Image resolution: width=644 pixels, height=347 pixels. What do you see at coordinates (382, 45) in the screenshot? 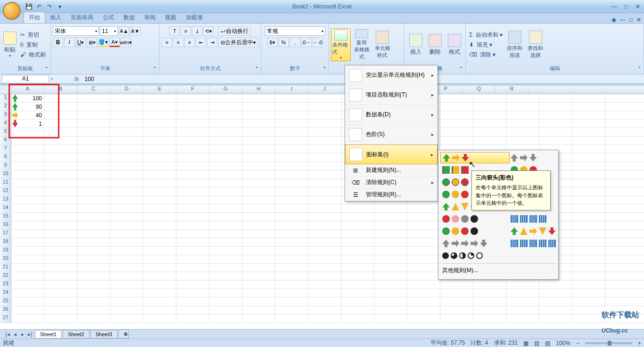
I see `cell-styles-button: 单元格 样式` at bounding box center [382, 45].